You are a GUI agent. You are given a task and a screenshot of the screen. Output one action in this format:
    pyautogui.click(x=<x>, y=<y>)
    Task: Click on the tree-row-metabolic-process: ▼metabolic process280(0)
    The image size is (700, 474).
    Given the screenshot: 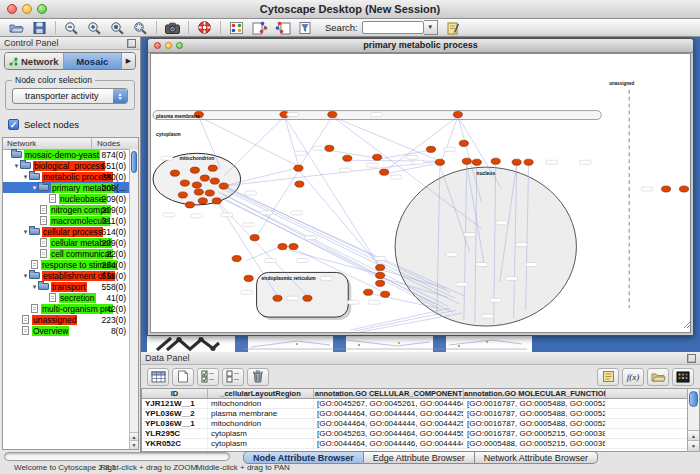 What is the action you would take?
    pyautogui.click(x=66, y=176)
    